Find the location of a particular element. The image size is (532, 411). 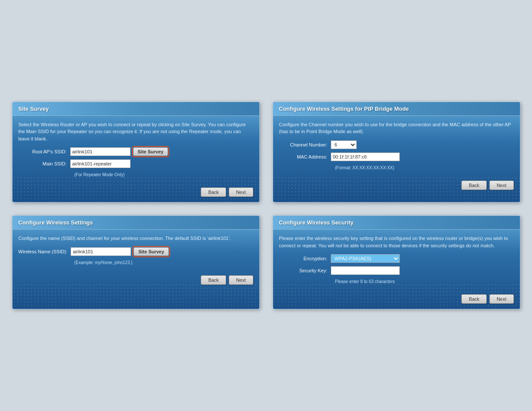

ptp-bridge-footer: Back Next is located at coordinates (396, 184).